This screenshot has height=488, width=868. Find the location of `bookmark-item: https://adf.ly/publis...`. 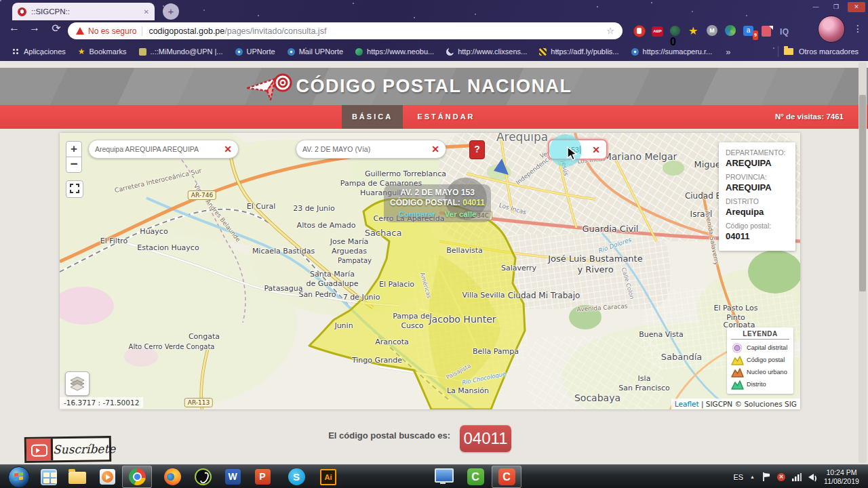

bookmark-item: https://adf.ly/publis... is located at coordinates (579, 52).